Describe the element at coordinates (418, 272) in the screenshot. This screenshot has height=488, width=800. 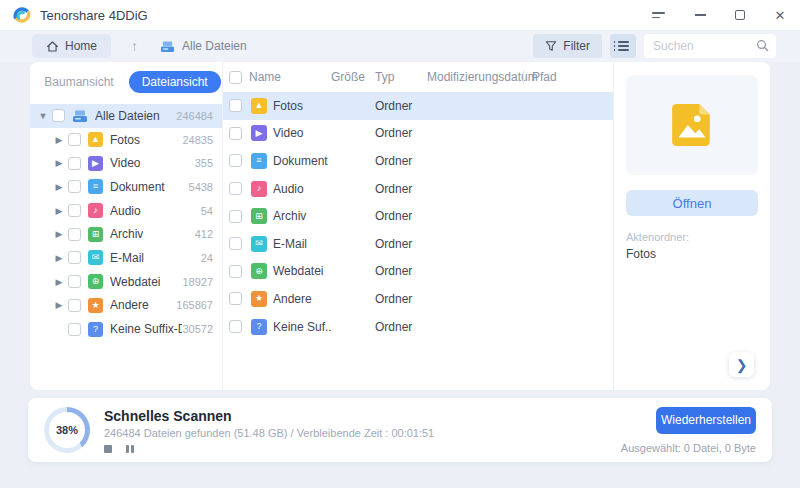
I see `table-row-webdatei: ⊕ Webdatei Ordner` at that location.